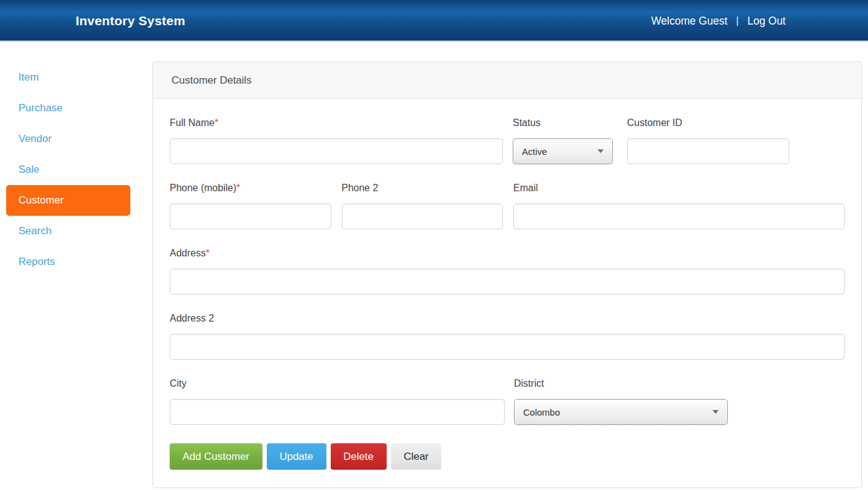 This screenshot has width=868, height=490. Describe the element at coordinates (68, 170) in the screenshot. I see `sidebar-item-sale: Sale` at that location.